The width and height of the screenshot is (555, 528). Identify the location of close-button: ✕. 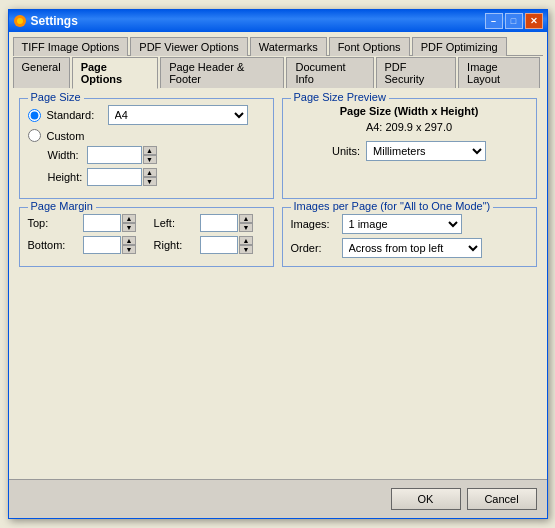
(534, 21).